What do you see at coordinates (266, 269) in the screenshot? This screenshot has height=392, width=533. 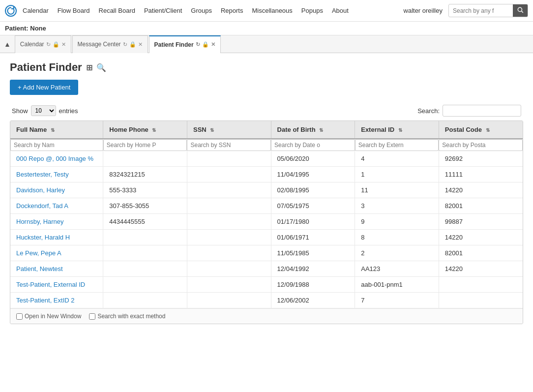 I see `table-row: Patient, Newtest12/04/1992AA12314220` at bounding box center [266, 269].